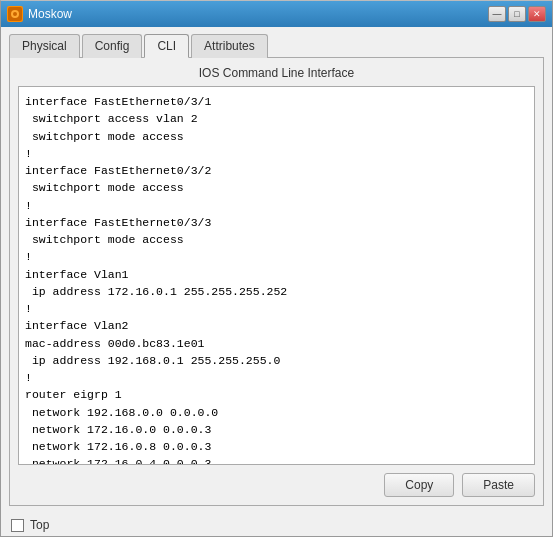 The width and height of the screenshot is (553, 537). I want to click on bottom-row: Top, so click(276, 525).